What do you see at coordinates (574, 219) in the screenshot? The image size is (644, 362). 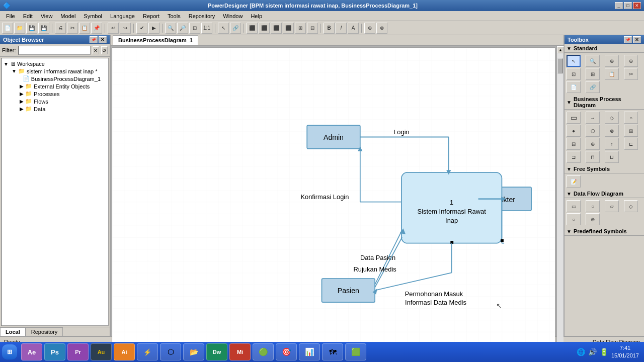 I see `tool-dfd-circle2: ○` at bounding box center [574, 219].